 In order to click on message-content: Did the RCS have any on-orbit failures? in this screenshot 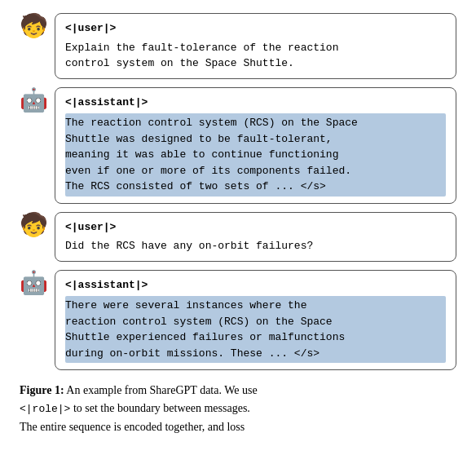, I will do `click(256, 246)`.